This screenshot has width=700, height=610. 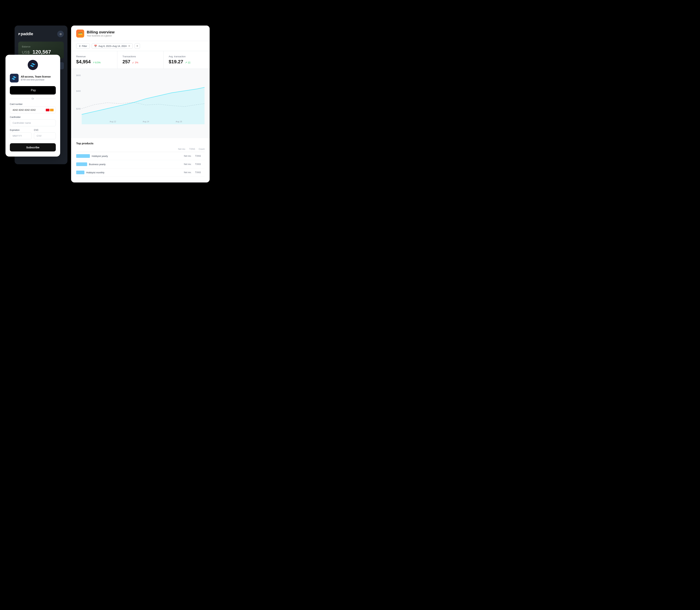 What do you see at coordinates (113, 122) in the screenshot?
I see `svg-text: Aug 12` at bounding box center [113, 122].